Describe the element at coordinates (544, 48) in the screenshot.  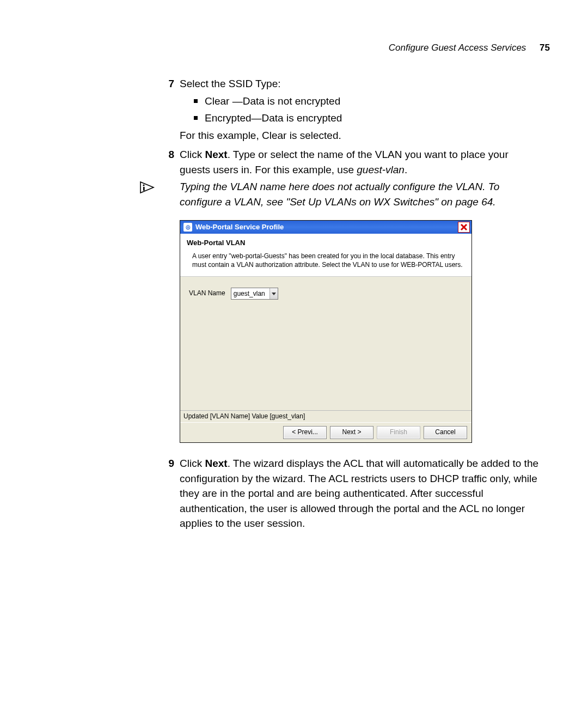
I see `page-number: 75` at that location.